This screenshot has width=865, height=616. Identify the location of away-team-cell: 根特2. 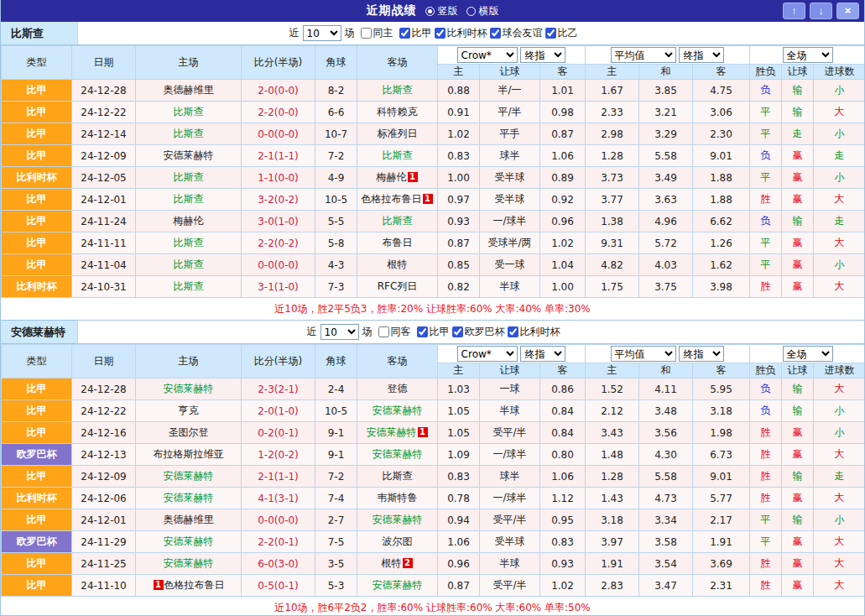
(398, 564).